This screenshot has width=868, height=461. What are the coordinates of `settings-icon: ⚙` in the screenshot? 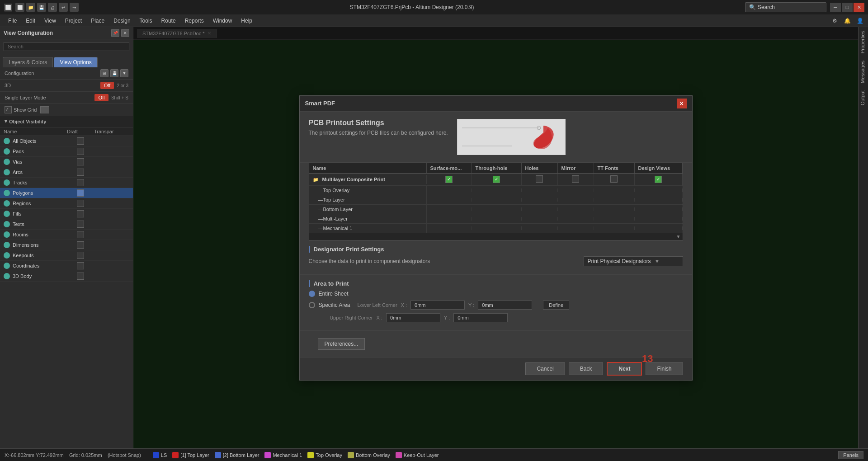 It's located at (835, 21).